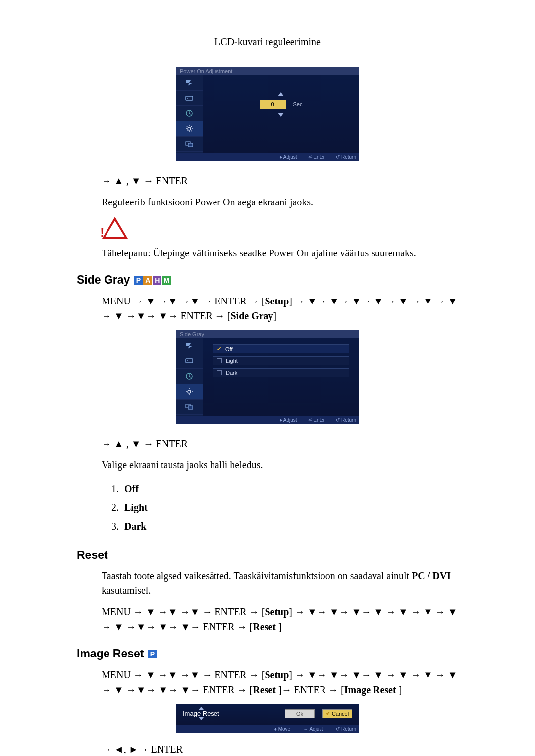  What do you see at coordinates (268, 280) in the screenshot?
I see `section-heading-side-gray: Side Gray P A H M` at bounding box center [268, 280].